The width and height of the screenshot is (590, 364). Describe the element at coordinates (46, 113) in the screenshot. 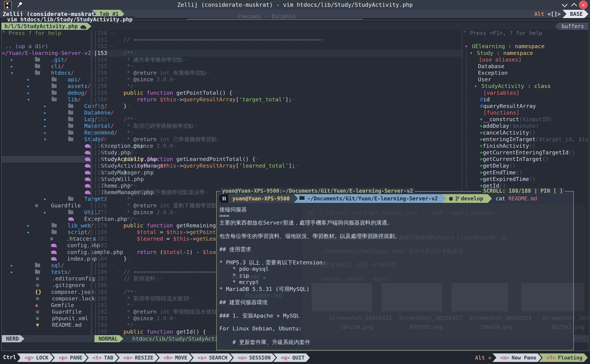

I see `tree-item: ▸Database/` at that location.